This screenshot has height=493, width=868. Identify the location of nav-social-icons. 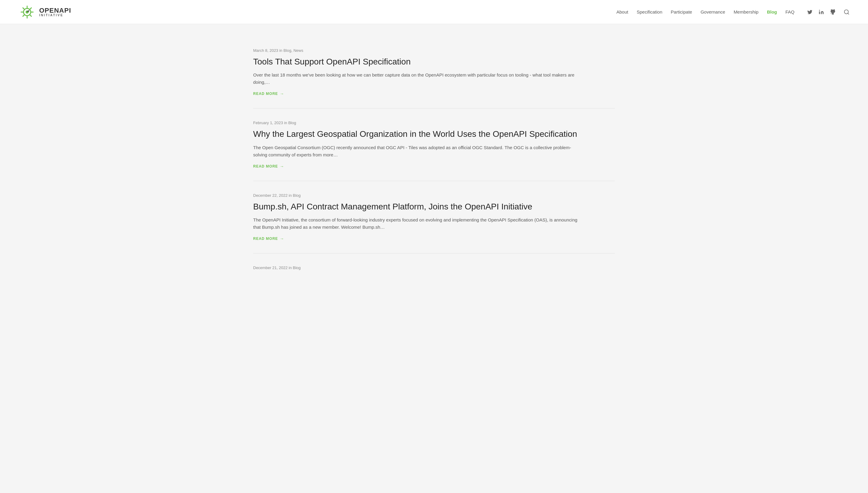
(828, 12).